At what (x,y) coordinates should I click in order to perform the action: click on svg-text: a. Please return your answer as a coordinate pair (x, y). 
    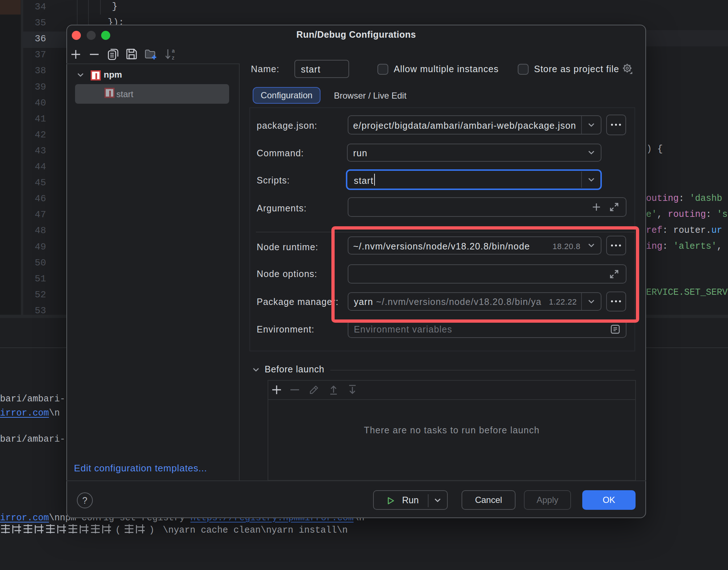
    Looking at the image, I should click on (173, 51).